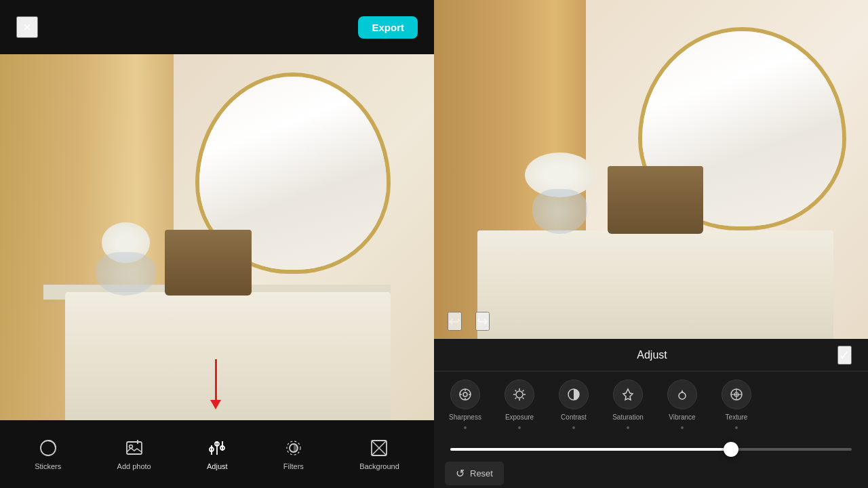 This screenshot has width=868, height=488. I want to click on close-button: ×, so click(27, 27).